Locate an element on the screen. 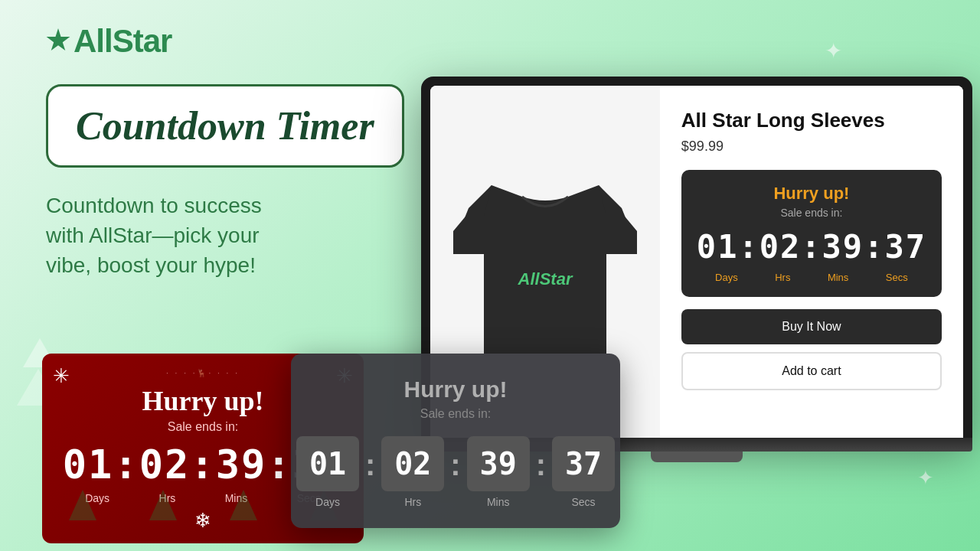 The image size is (980, 551). flip-sale-ends: Sale ends in: is located at coordinates (456, 414).